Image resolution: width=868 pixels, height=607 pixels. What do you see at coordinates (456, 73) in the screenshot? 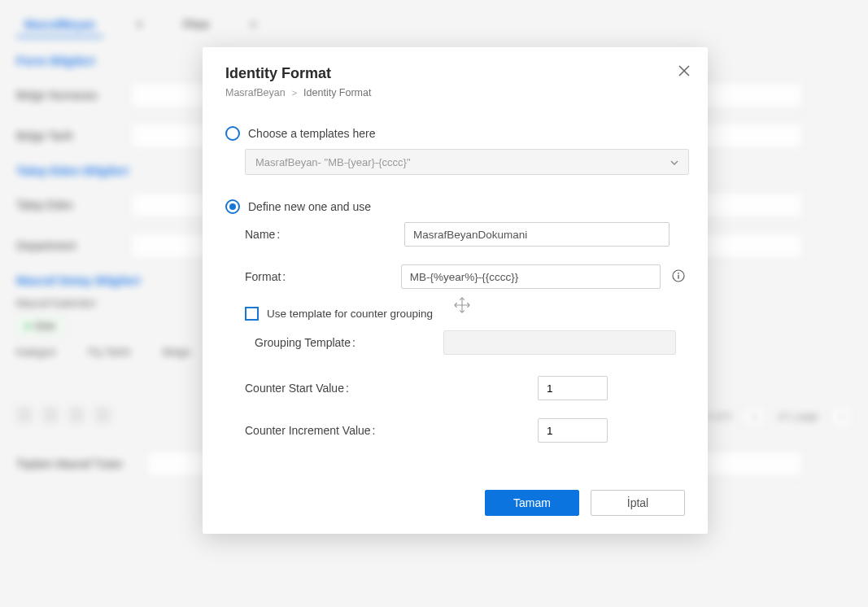
I see `dialog-title: Identity Format` at bounding box center [456, 73].